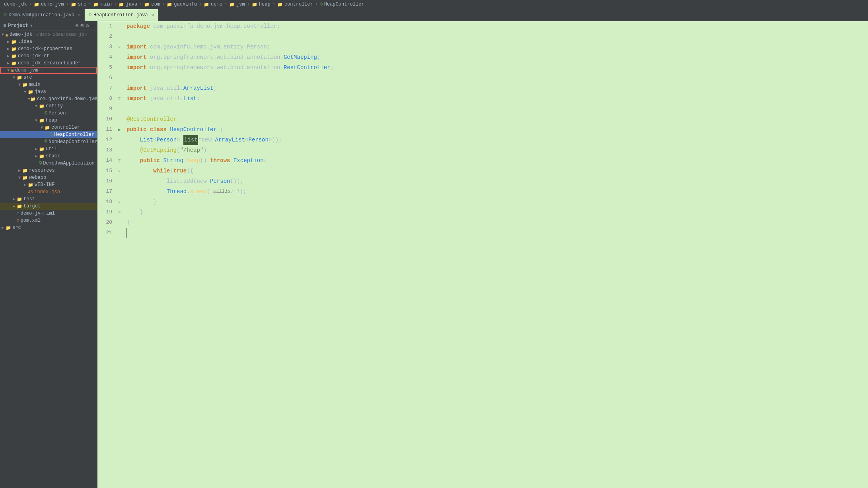  Describe the element at coordinates (49, 156) in the screenshot. I see `sidebar-item-stack: ▶ 📁 stack` at that location.